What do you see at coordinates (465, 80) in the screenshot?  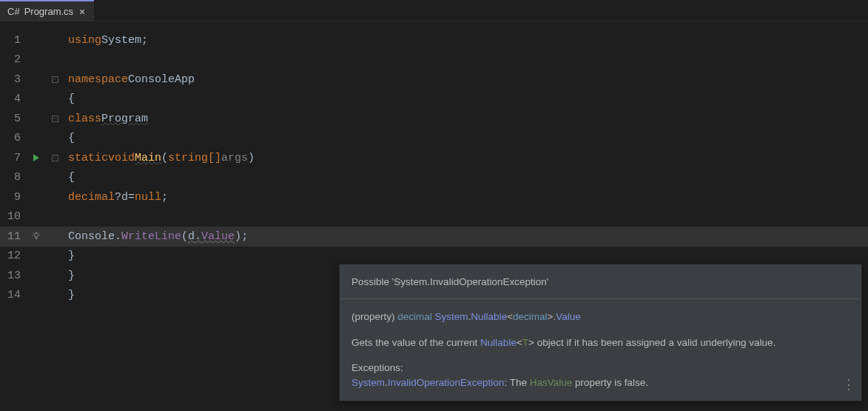 I see `code-line: namespace ConsoleApp` at bounding box center [465, 80].